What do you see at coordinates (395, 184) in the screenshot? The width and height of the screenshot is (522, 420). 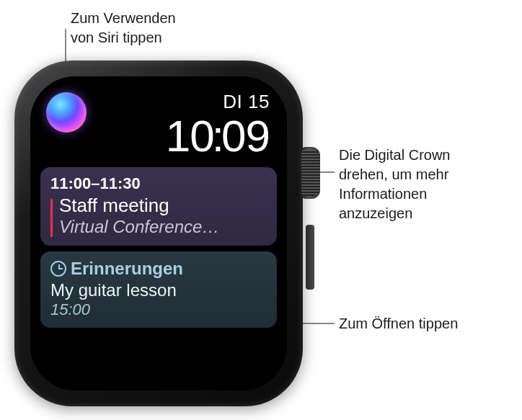 I see `callout-crown: Die Digital Crown drehen, um mehr Inform…` at bounding box center [395, 184].